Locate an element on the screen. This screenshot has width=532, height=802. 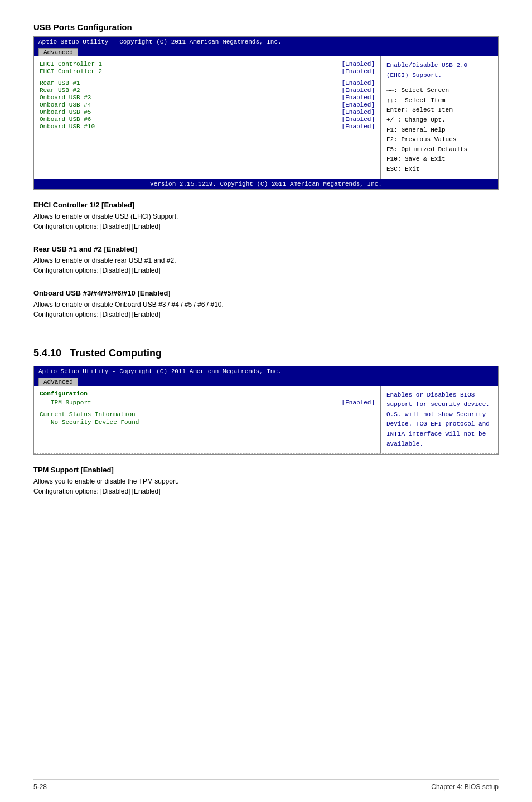
usb-ehci1-label: EHCI Controller 1 is located at coordinates (71, 64).